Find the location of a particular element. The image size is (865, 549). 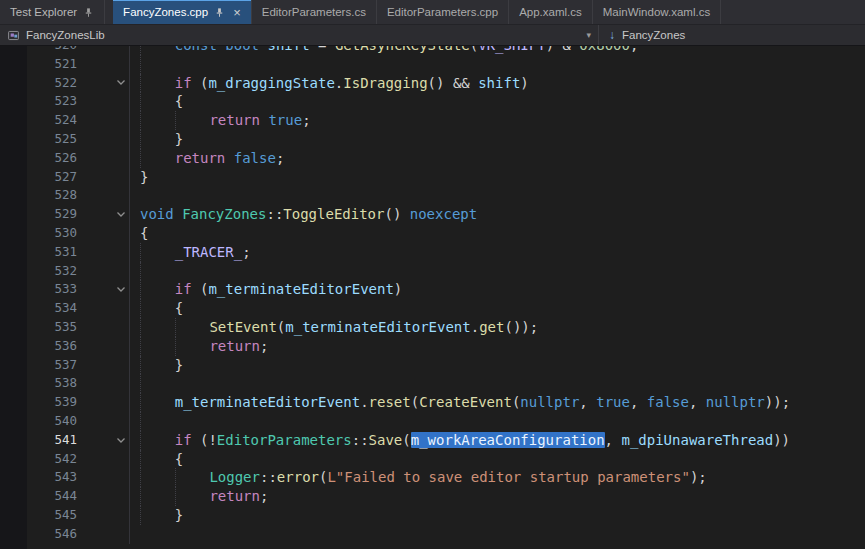

code-line: 541if (!EditorParameters::Save(m_workAre… is located at coordinates (432, 440).